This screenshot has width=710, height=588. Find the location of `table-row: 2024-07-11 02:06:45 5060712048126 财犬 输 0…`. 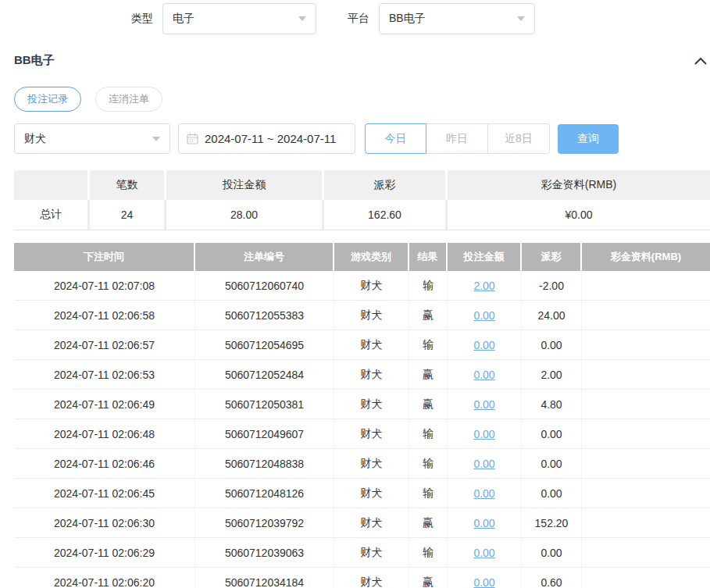

table-row: 2024-07-11 02:06:45 5060712048126 财犬 输 0… is located at coordinates (362, 494).